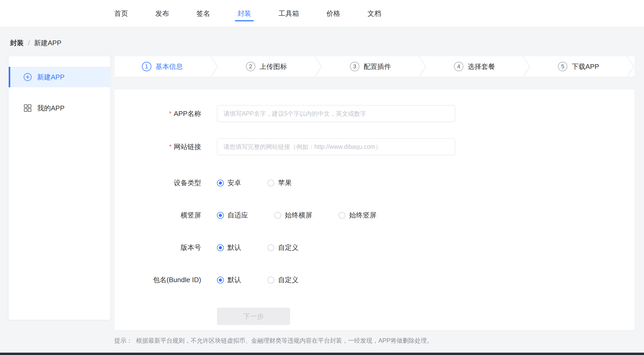  Describe the element at coordinates (374, 248) in the screenshot. I see `version-row: 版本号 默认 自定义` at that location.